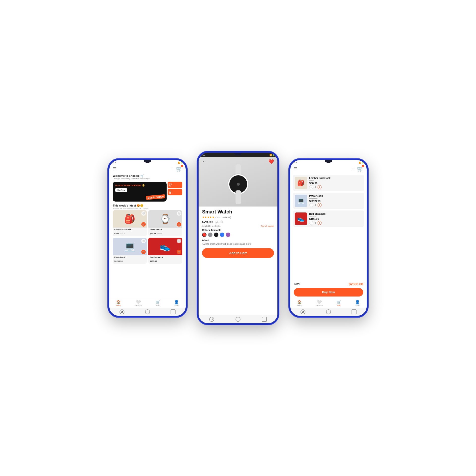 This screenshot has width=476, height=476. I want to click on price-row: $29.99 $39.99, so click(238, 222).